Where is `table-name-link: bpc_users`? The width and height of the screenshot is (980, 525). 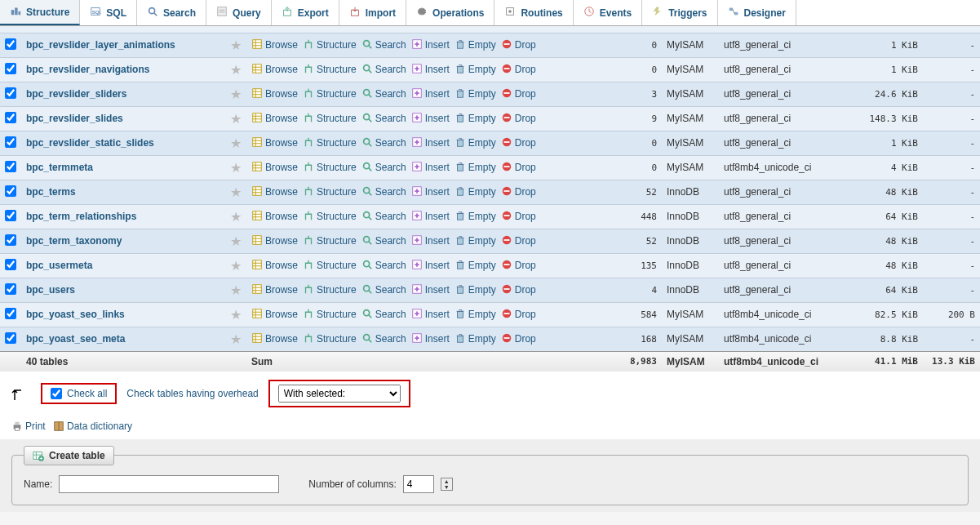 table-name-link: bpc_users is located at coordinates (51, 290).